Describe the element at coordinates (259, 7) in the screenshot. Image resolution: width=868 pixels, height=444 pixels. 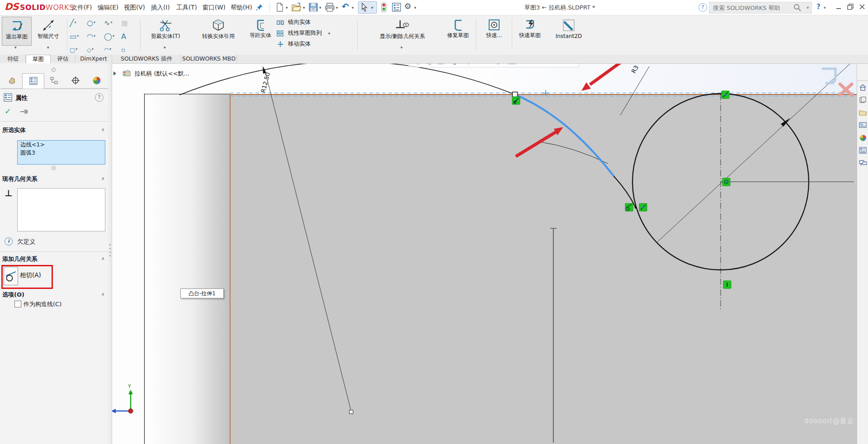
I see `pin-menu-icon` at that location.